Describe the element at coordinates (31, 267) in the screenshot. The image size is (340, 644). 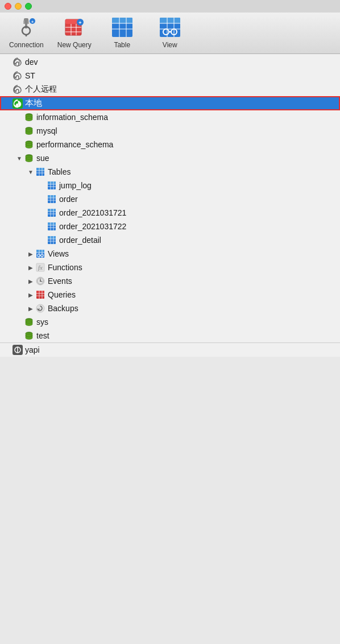
I see `chevron-functions` at that location.